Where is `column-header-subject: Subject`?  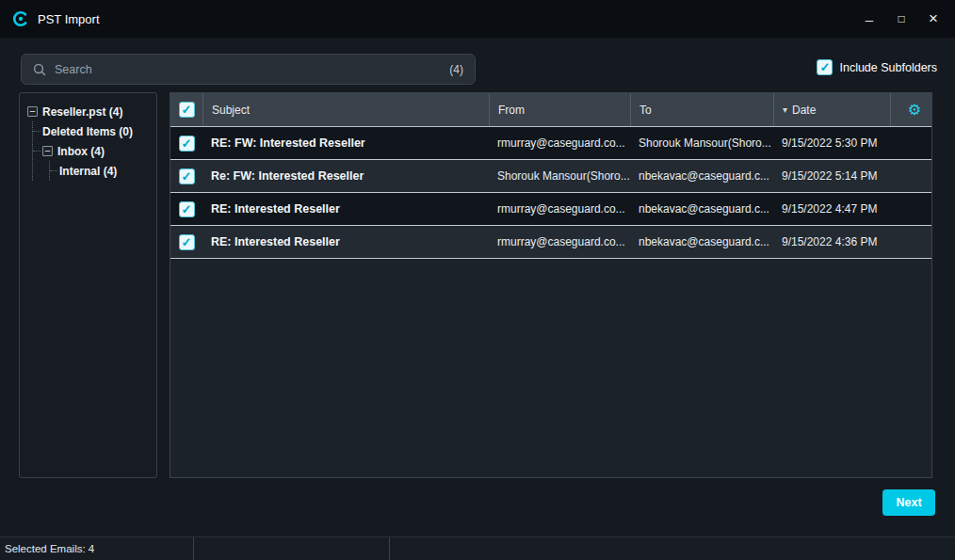
column-header-subject: Subject is located at coordinates (346, 109).